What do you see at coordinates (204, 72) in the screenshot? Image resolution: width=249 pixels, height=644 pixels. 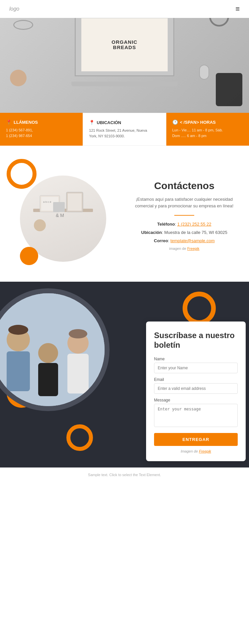 I see `mouse-decoration` at bounding box center [204, 72].